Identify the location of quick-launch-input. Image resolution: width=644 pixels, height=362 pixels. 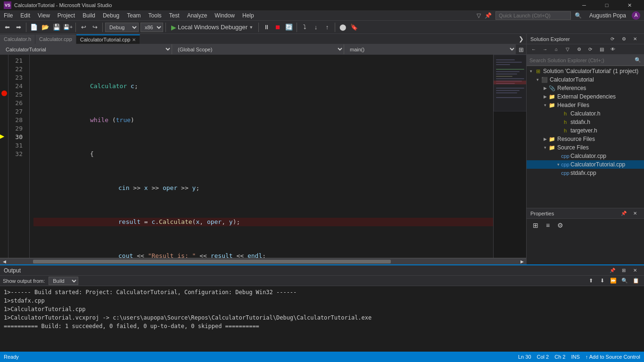
(533, 16).